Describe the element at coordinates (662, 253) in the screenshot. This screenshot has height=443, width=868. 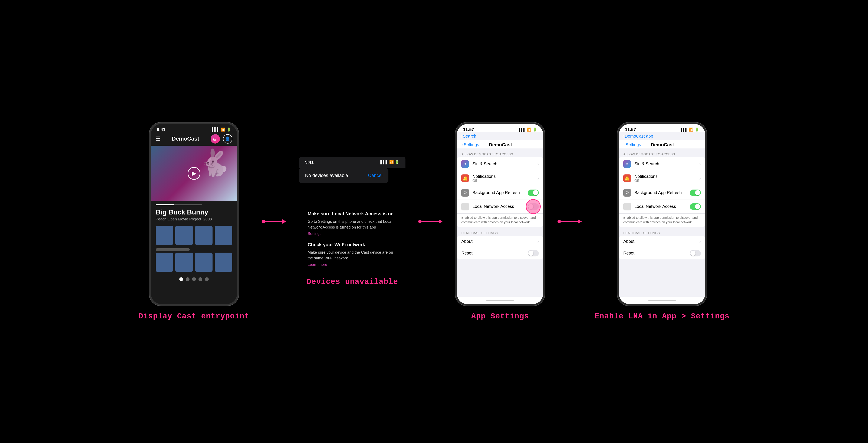
I see `reset-row-4: Reset` at that location.